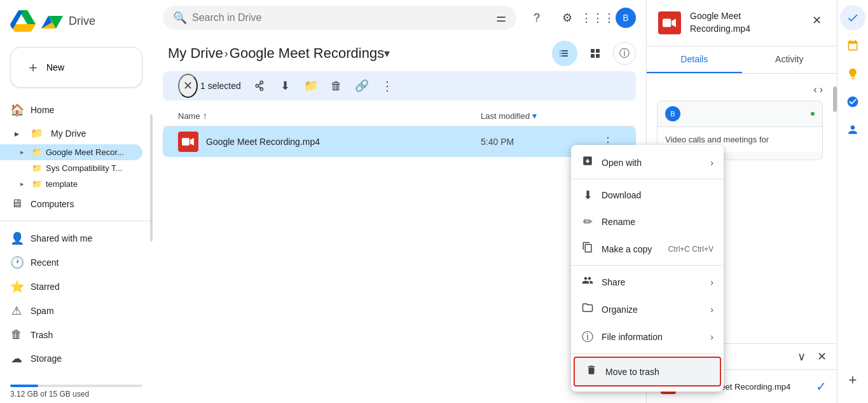 The image size is (868, 403). I want to click on menu-copy-shortcut: Ctrl+C Ctrl+V, so click(691, 249).